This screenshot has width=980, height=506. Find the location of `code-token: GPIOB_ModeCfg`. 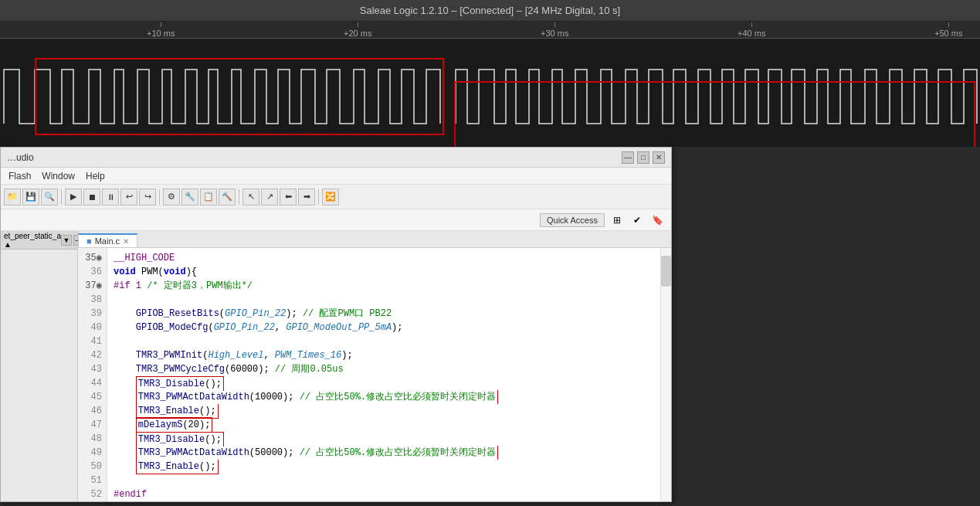

code-token: GPIOB_ModeCfg is located at coordinates (172, 328).